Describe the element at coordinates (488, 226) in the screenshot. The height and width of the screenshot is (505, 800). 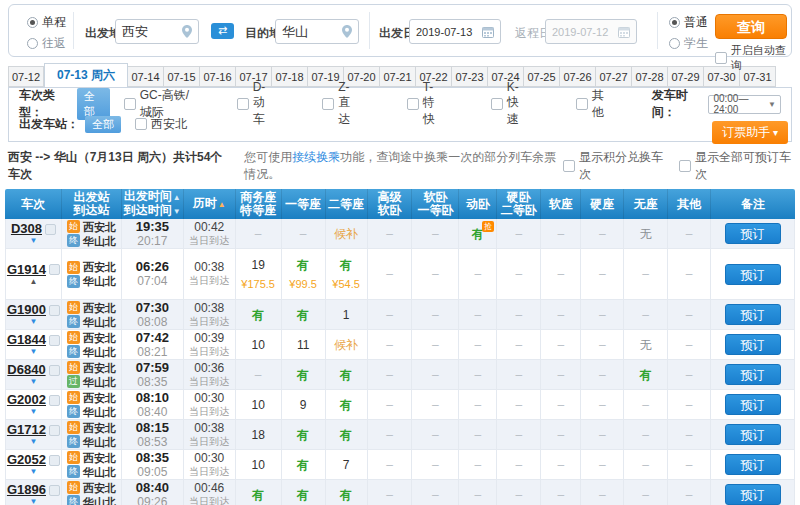
I see `rush-ticket-badge: 抢` at that location.